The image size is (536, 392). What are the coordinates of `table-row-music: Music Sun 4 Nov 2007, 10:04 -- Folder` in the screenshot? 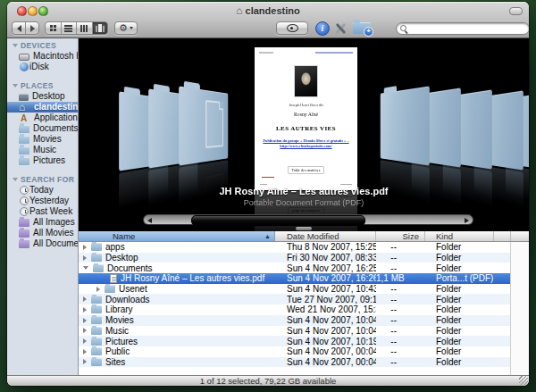 It's located at (304, 331).